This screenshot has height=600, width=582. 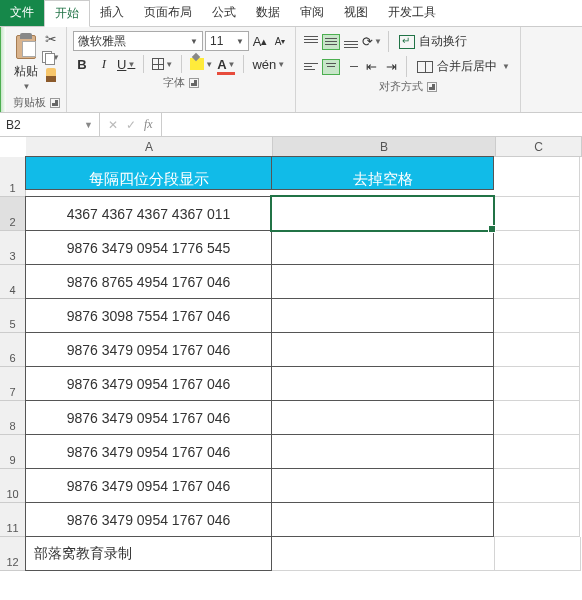 I want to click on align-left-button, so click(x=311, y=67).